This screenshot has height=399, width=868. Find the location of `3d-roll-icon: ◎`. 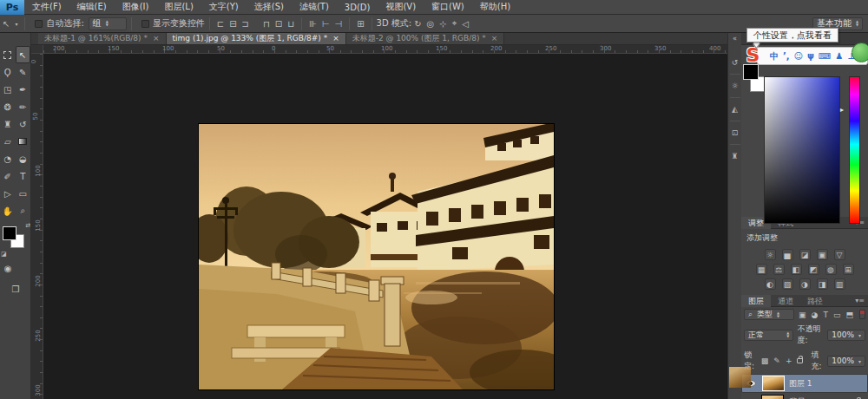

3d-roll-icon: ◎ is located at coordinates (431, 24).